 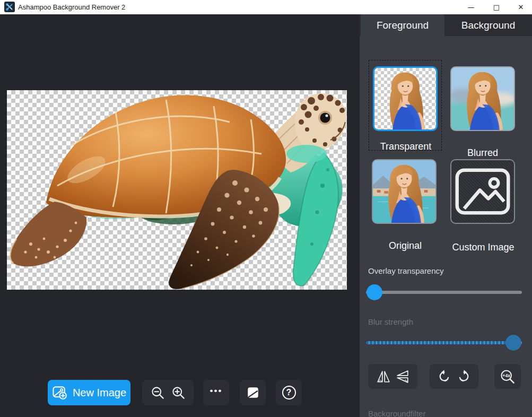 I want to click on compare-view-button, so click(x=252, y=393).